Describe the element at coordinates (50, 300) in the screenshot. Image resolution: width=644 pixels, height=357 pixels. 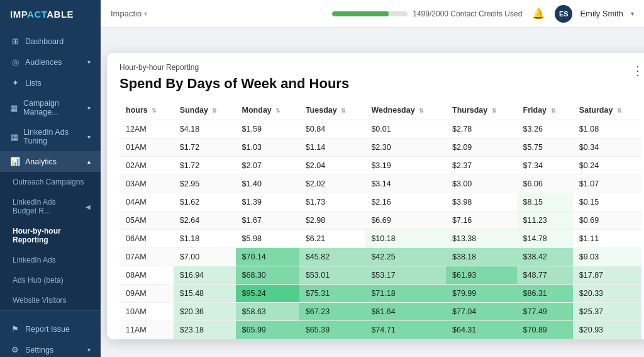
I see `sidebar-item-website-visitors: Website Visitors` at that location.